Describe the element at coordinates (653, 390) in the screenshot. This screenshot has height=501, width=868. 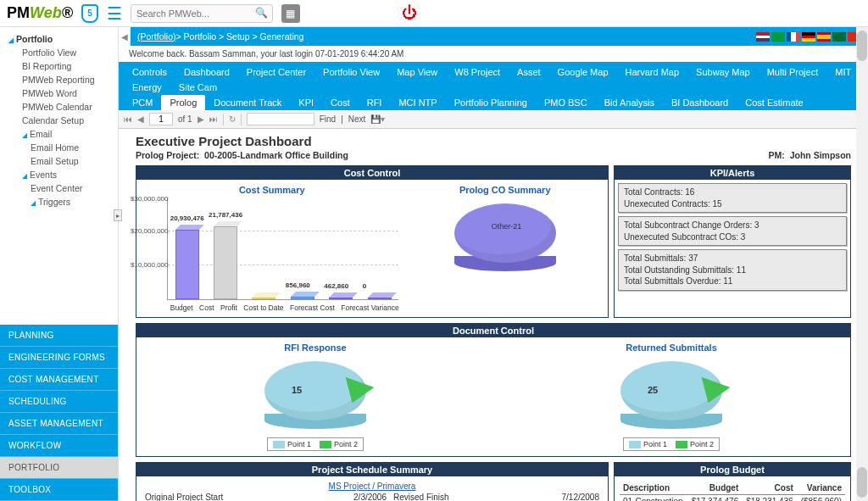
I see `pie-center-value: 25` at that location.